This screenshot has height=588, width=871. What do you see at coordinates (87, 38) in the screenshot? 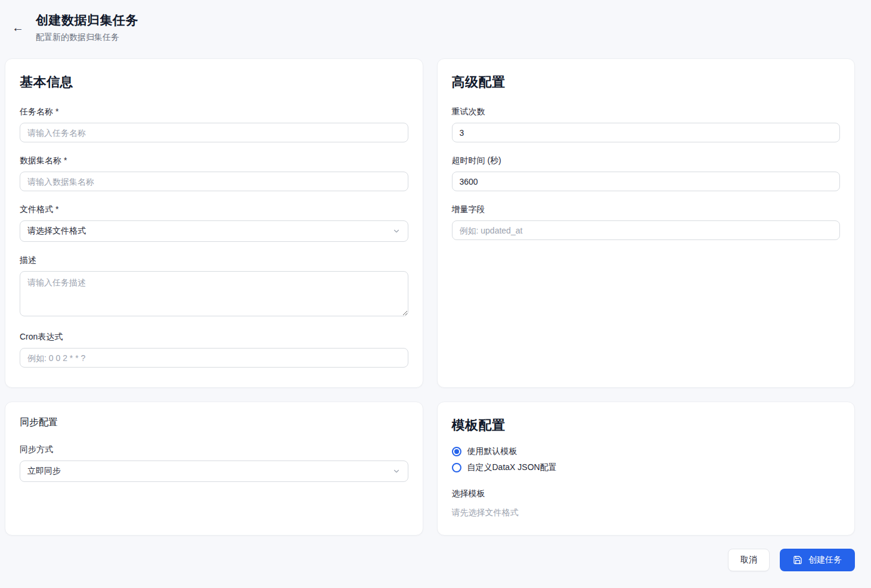
I see `page-subtitle: 配置新的数据归集任务` at bounding box center [87, 38].